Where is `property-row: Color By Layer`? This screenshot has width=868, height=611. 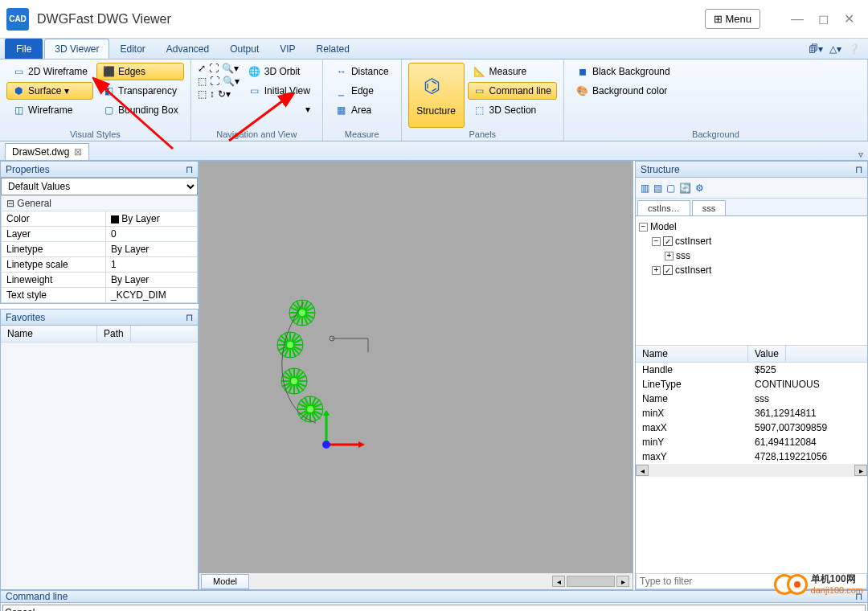
property-row: Color By Layer is located at coordinates (100, 219).